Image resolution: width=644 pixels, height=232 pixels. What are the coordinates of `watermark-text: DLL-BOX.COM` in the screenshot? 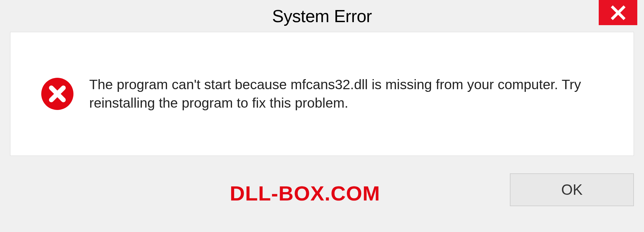 It's located at (305, 193).